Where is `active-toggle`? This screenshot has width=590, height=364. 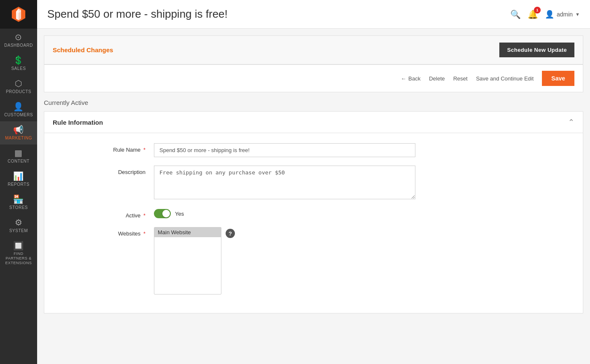
active-toggle is located at coordinates (162, 214).